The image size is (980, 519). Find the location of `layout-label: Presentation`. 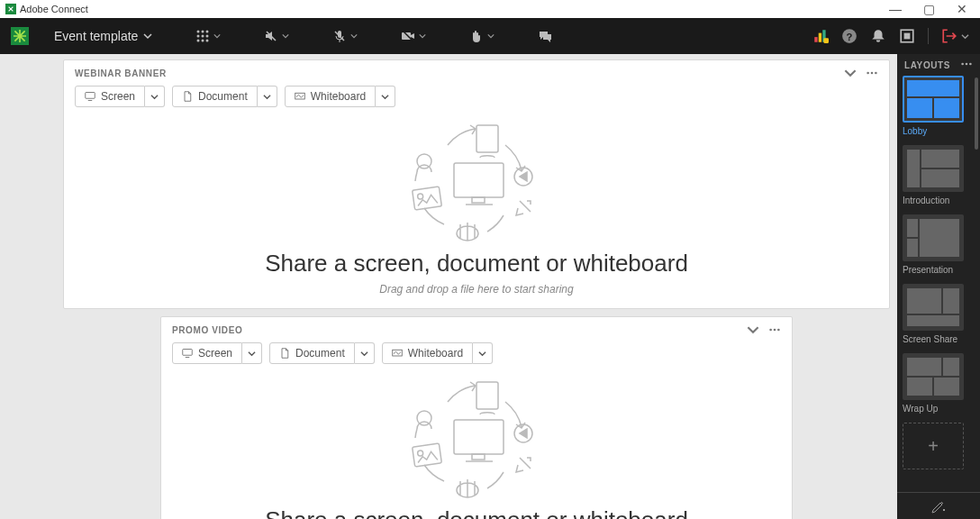

layout-label: Presentation is located at coordinates (939, 270).